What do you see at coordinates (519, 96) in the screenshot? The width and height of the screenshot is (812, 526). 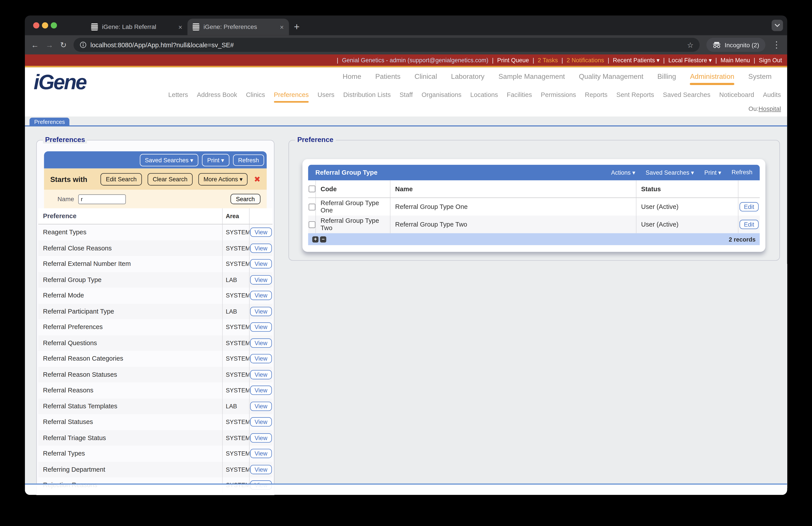 I see `sub-nav-item: Facilities` at bounding box center [519, 96].